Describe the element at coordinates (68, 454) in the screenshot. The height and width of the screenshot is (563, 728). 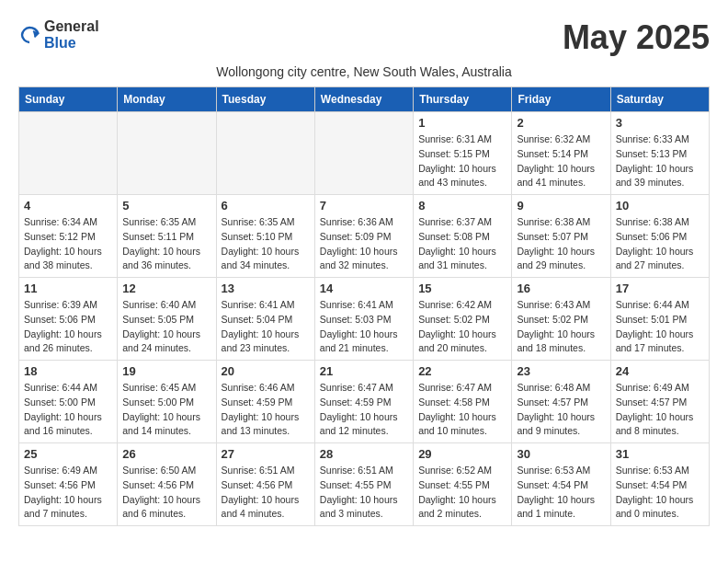
I see `day-number: 25` at that location.